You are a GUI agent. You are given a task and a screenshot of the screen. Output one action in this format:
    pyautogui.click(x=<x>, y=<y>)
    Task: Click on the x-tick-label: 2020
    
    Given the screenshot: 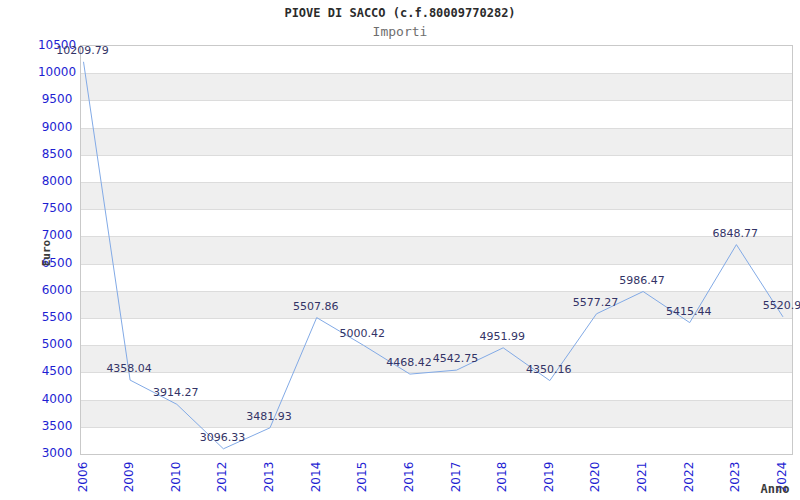 What is the action you would take?
    pyautogui.click(x=595, y=478)
    